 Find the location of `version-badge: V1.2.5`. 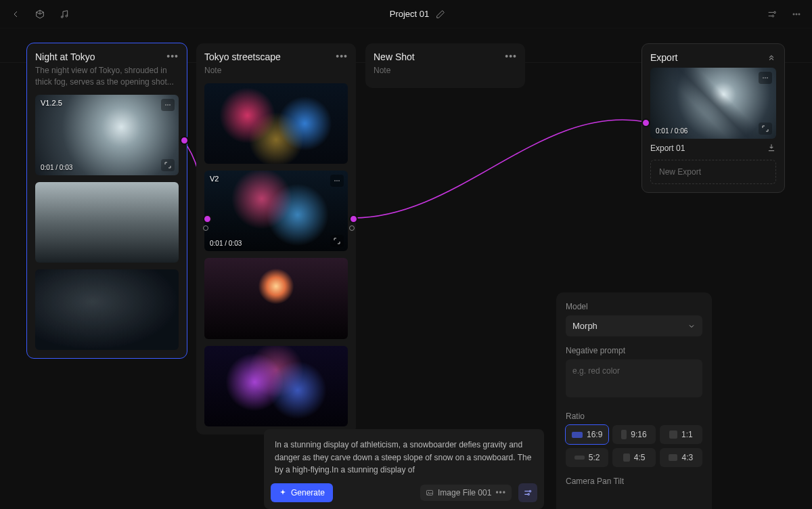

version-badge: V1.2.5 is located at coordinates (51, 103).